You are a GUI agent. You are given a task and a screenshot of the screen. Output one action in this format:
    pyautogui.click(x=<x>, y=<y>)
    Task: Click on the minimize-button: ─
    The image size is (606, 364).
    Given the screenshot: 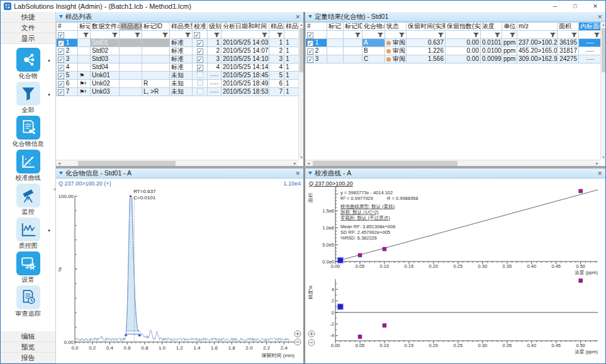 What is the action you would take?
    pyautogui.click(x=555, y=6)
    